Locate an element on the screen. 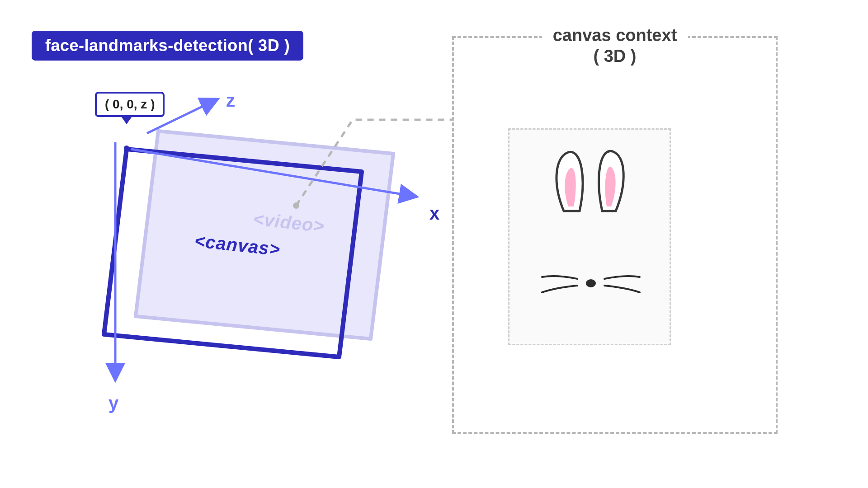 The image size is (868, 488). canvas-context-title: canvas context ( 3D ) is located at coordinates (615, 46).